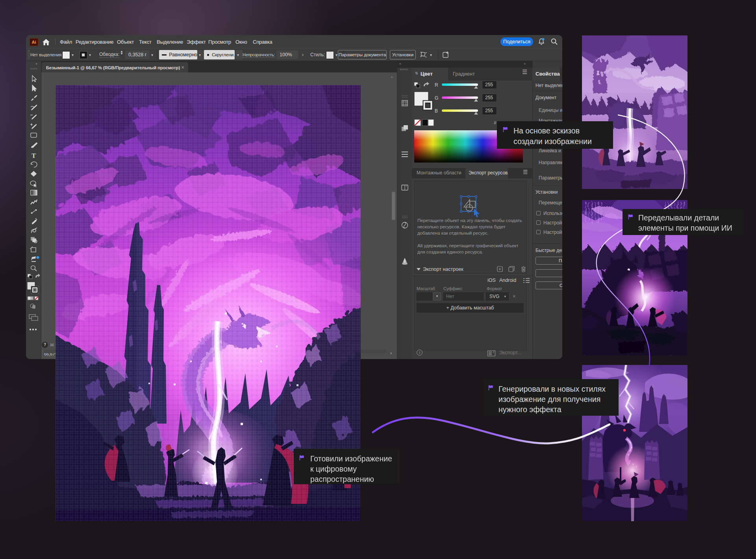 This screenshot has height=559, width=756. I want to click on svg-text: T, so click(34, 156).